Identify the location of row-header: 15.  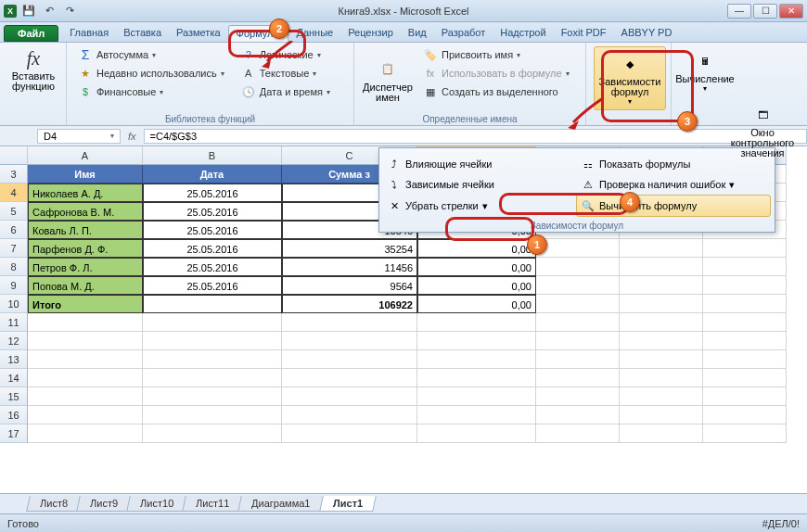
(14, 397).